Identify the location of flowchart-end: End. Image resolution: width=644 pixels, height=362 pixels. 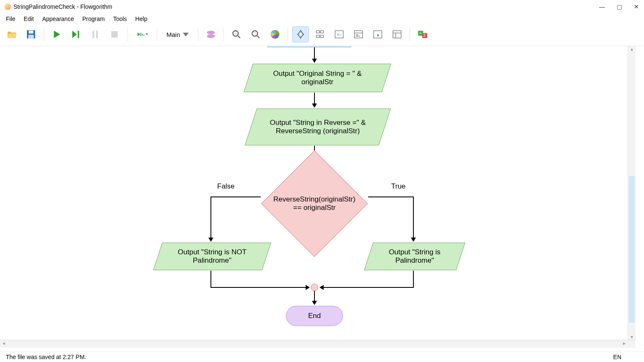
(314, 316).